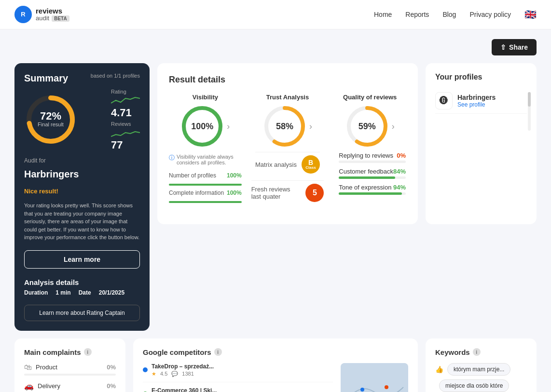  Describe the element at coordinates (288, 164) in the screenshot. I see `matrix-row: Matrix analysis B Class` at that location.